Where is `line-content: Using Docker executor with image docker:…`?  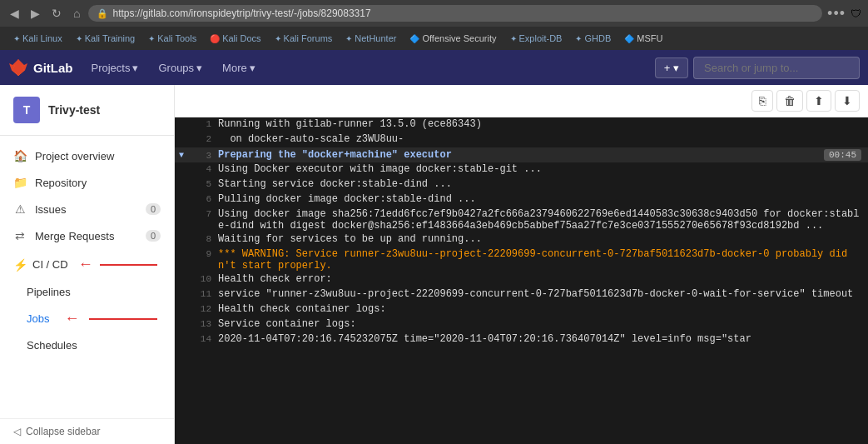
line-content: Using Docker executor with image docker:… is located at coordinates (543, 170).